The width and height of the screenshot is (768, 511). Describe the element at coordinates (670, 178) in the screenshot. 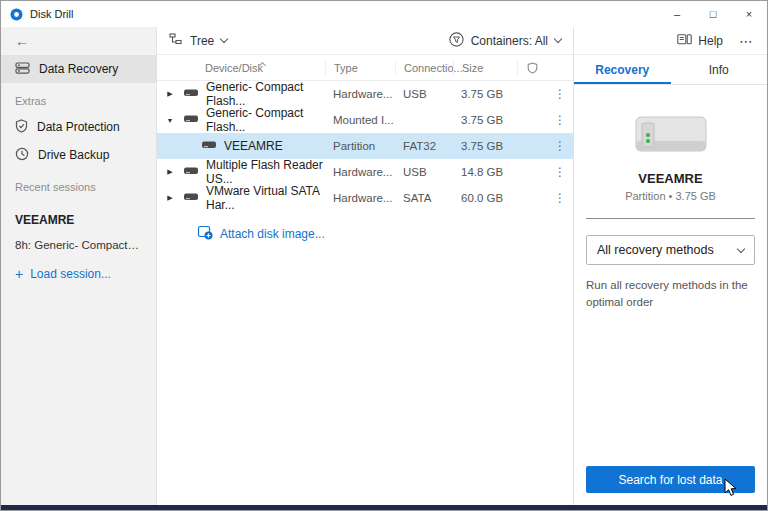

I see `selected-device-name: VEEAMRE` at that location.